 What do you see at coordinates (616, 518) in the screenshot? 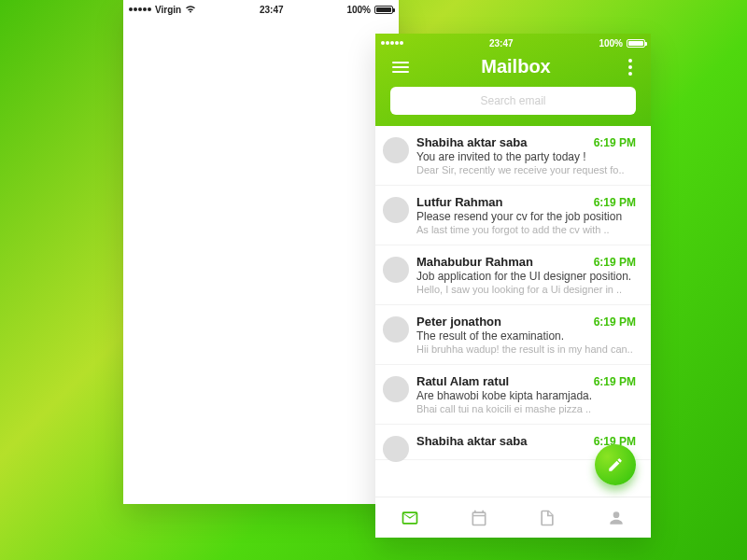
I see `person-icon` at bounding box center [616, 518].